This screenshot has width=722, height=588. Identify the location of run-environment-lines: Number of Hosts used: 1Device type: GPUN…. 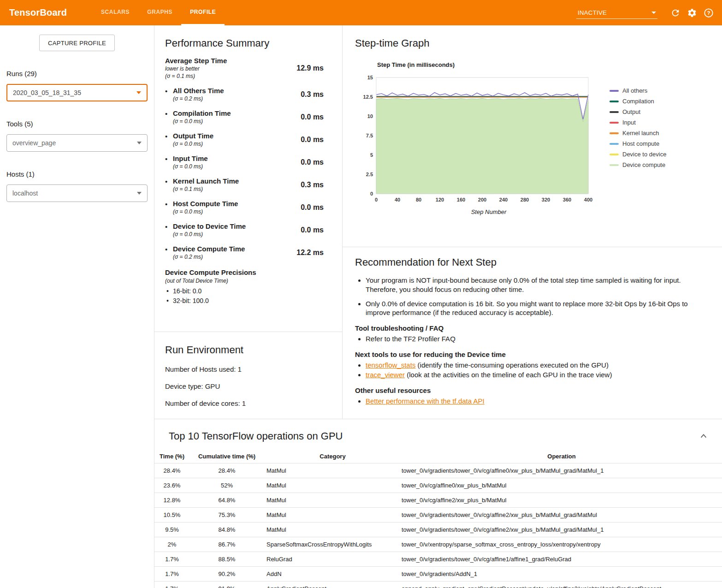
(249, 386).